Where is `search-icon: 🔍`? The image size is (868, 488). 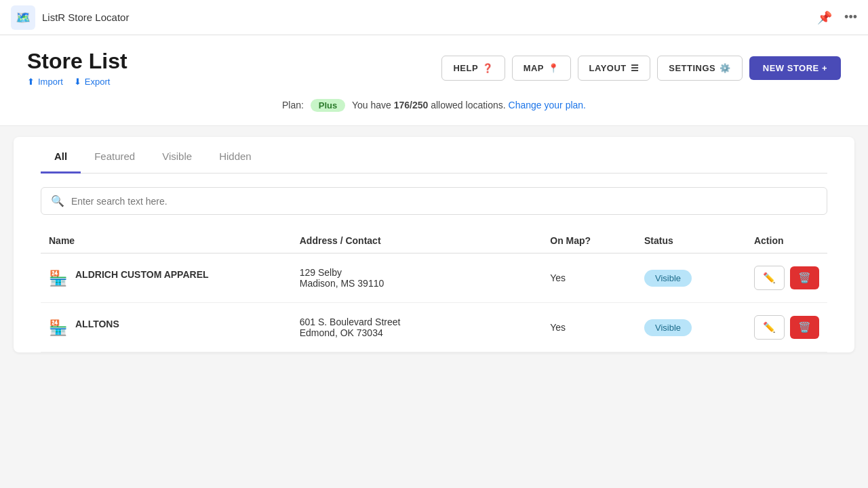
search-icon: 🔍 is located at coordinates (58, 201).